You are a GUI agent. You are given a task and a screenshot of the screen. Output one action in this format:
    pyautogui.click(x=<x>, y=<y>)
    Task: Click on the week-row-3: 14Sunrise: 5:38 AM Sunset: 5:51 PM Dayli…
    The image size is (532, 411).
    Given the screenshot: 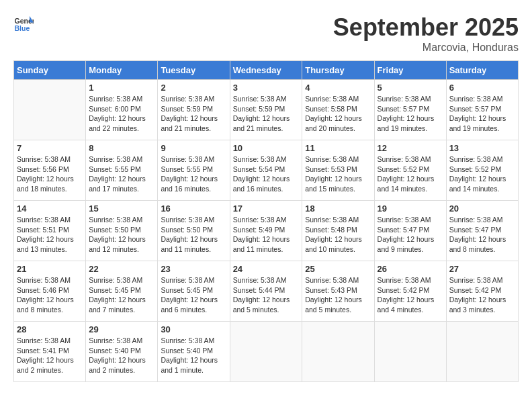 What is the action you would take?
    pyautogui.click(x=266, y=231)
    